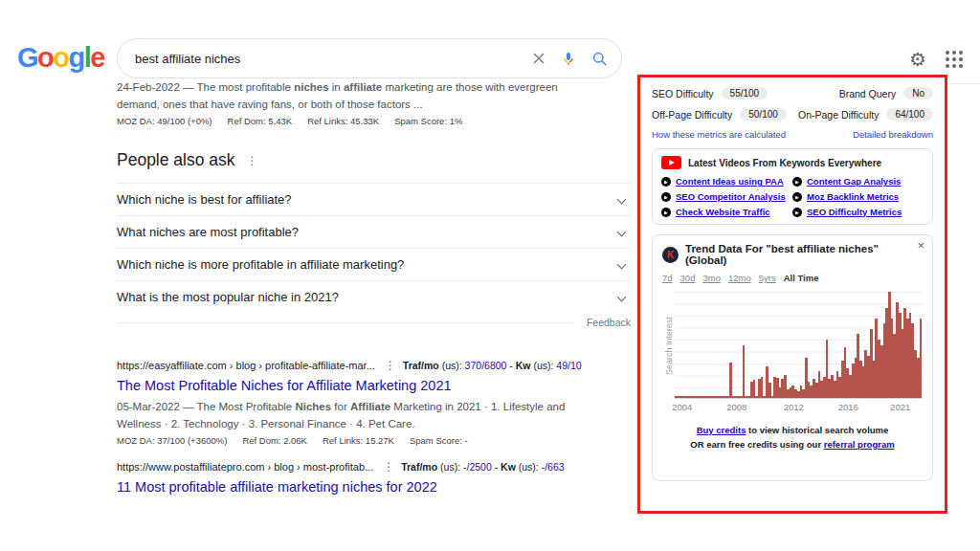 The width and height of the screenshot is (980, 551). What do you see at coordinates (719, 134) in the screenshot?
I see `metrics-explainer-link: How these metrics are calculated` at bounding box center [719, 134].